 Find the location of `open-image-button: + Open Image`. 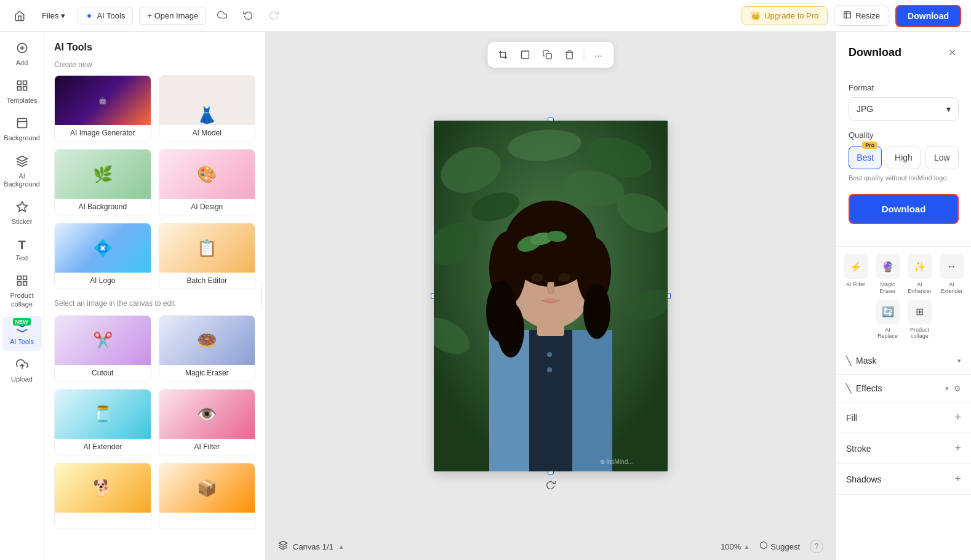

open-image-button: + Open Image is located at coordinates (172, 16).